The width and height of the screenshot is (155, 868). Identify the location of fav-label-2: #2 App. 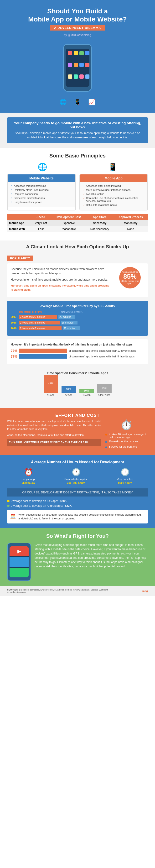
(68, 395).